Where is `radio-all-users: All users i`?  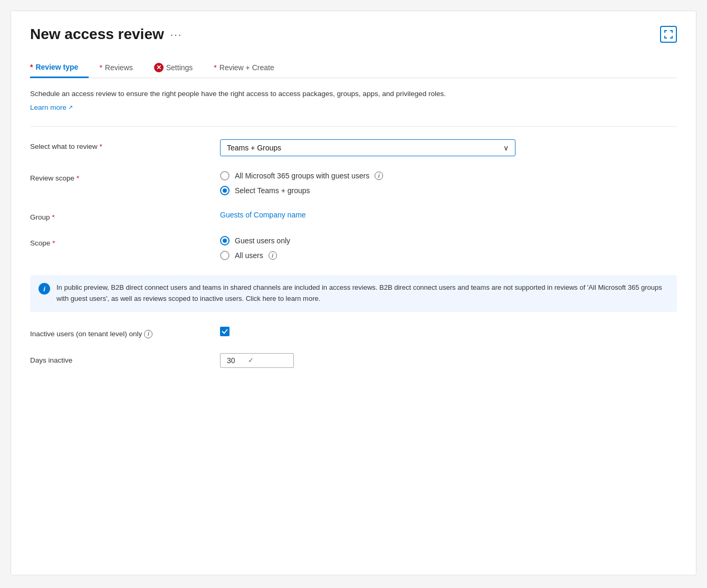
radio-all-users: All users i is located at coordinates (448, 255).